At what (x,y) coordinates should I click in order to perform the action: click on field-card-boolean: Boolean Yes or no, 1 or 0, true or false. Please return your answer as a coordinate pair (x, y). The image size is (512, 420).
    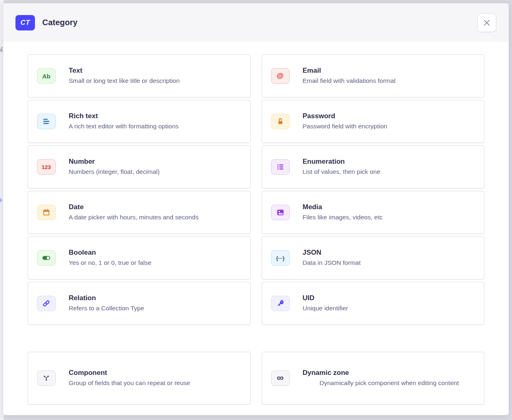
    Looking at the image, I should click on (139, 258).